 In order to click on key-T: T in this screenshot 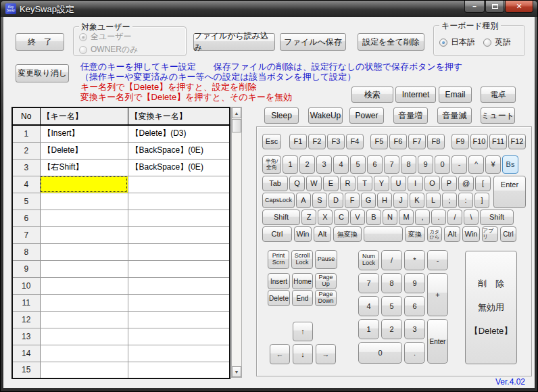, I will do `click(365, 184)`.